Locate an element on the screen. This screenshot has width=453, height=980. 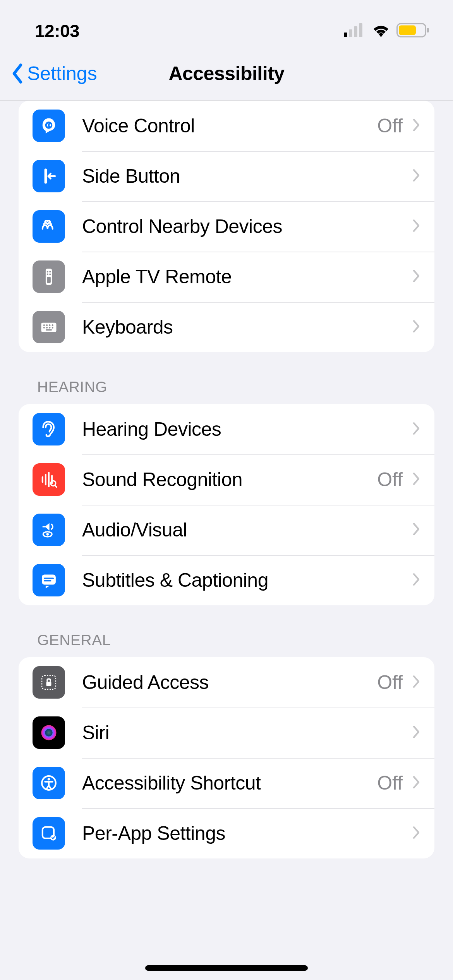
row-label: Keyboards is located at coordinates (247, 327).